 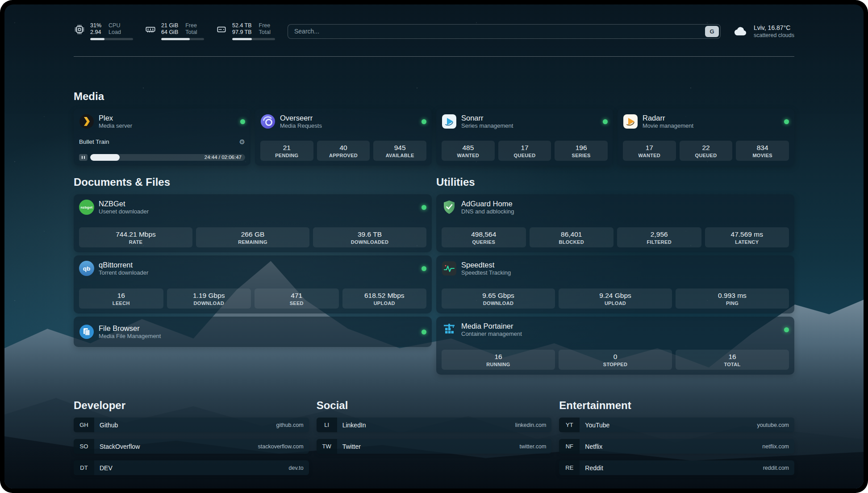 I want to click on stat-wanted: 485 WANTED, so click(x=468, y=151).